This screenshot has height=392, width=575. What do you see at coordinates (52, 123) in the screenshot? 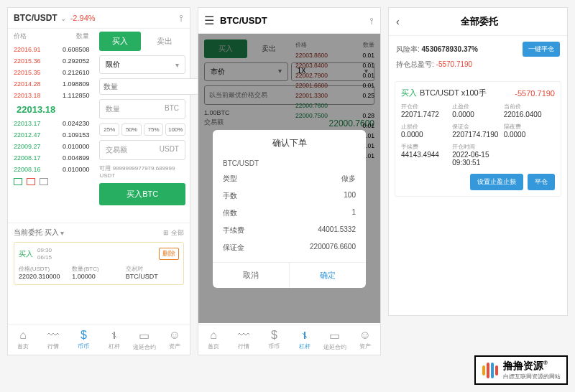
I see `bid-row: 22013.170.024230` at bounding box center [52, 123].